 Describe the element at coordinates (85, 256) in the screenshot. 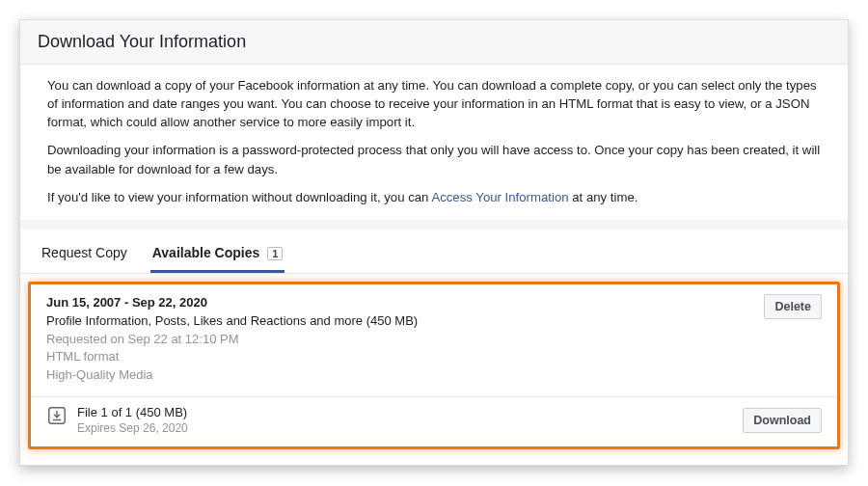

I see `tab-request-copy: Request Copy` at that location.